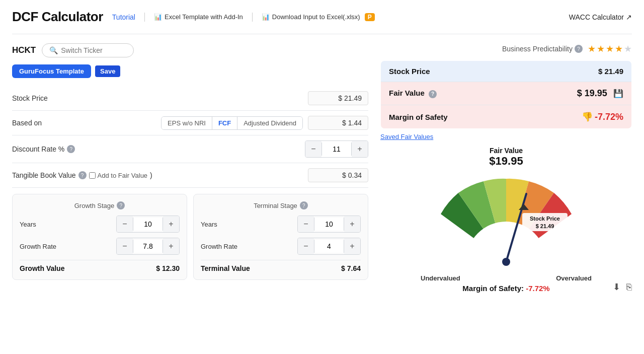 The height and width of the screenshot is (354, 644). Describe the element at coordinates (121, 205) in the screenshot. I see `growth-stage-help-icon: ?` at that location.